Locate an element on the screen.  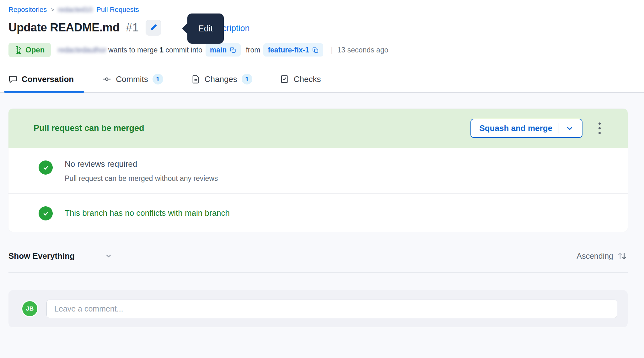
head-branch-label: feature-fix-1 is located at coordinates (288, 50).